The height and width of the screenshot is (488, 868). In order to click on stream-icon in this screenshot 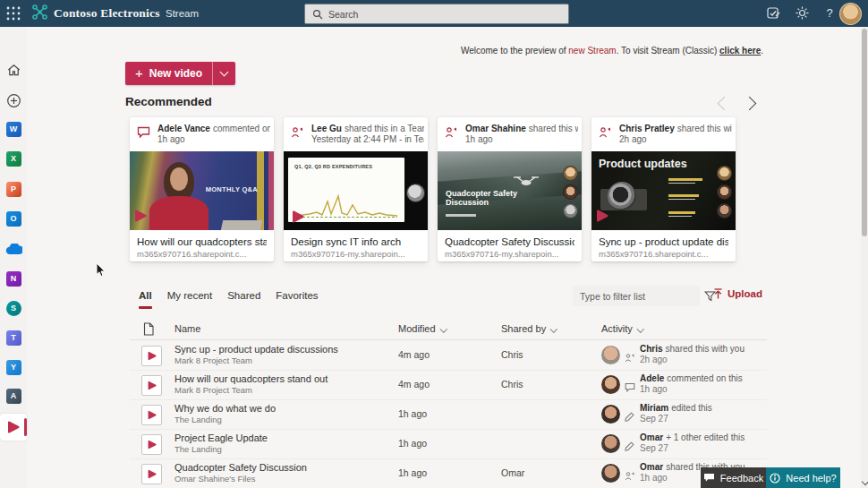, I will do `click(13, 427)`.